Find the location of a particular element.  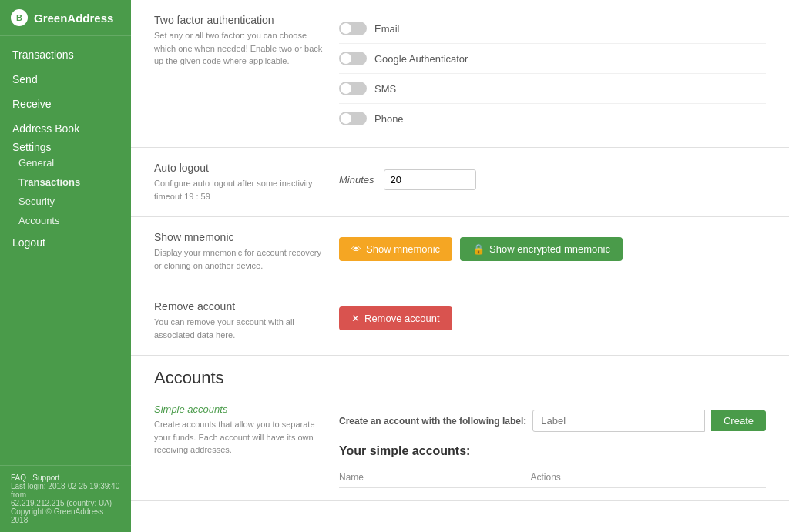

auto-logout-title: Auto logout is located at coordinates (239, 168).